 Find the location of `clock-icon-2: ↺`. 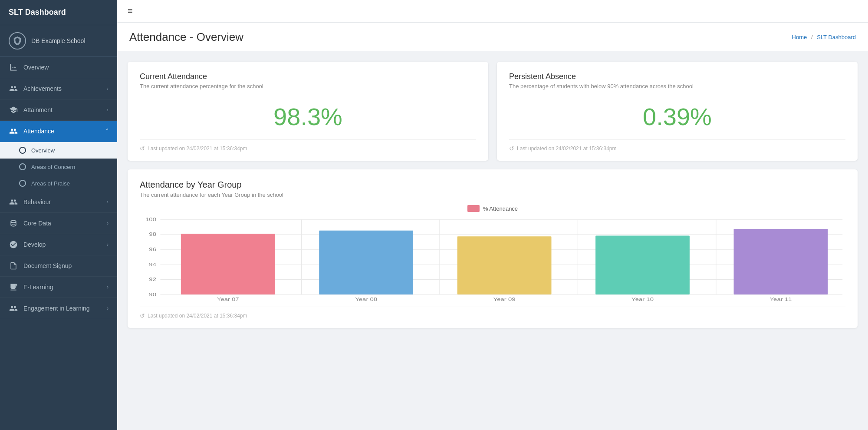

clock-icon-2: ↺ is located at coordinates (512, 149).